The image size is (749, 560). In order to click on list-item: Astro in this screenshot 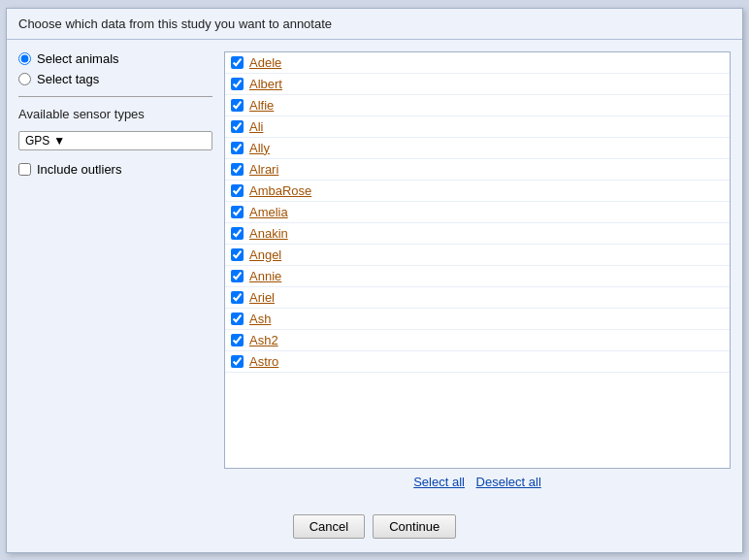, I will do `click(477, 362)`.